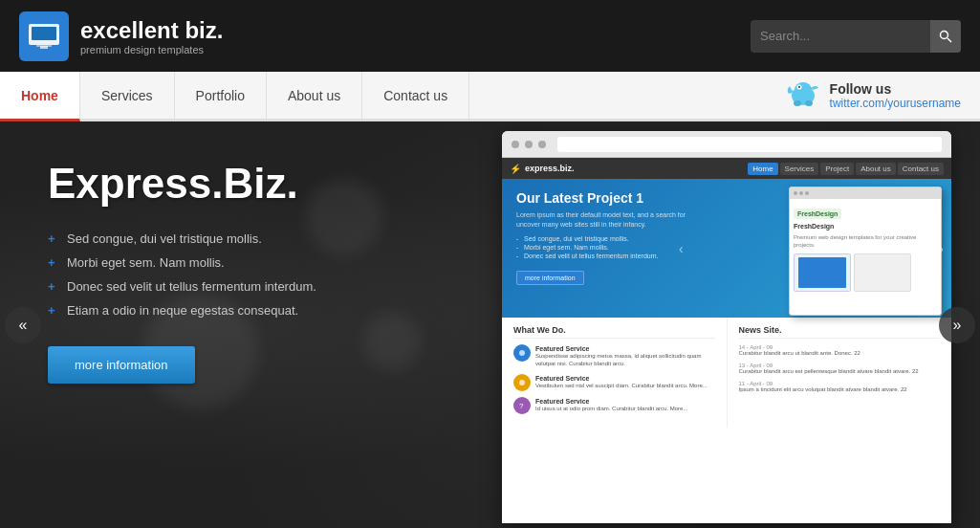 This screenshot has height=528, width=980. I want to click on hero-list-item: Sed congue, dui vel tristique mollis., so click(229, 239).